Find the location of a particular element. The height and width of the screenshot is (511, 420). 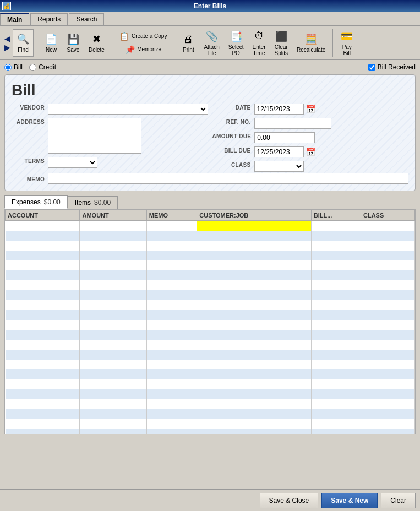

tab-main: Main is located at coordinates (14, 19).